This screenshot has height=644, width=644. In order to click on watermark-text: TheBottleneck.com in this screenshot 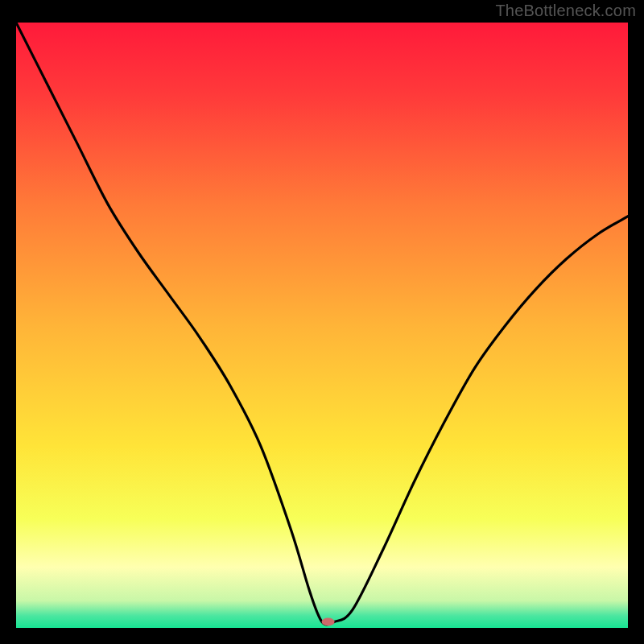, I will do `click(565, 11)`.